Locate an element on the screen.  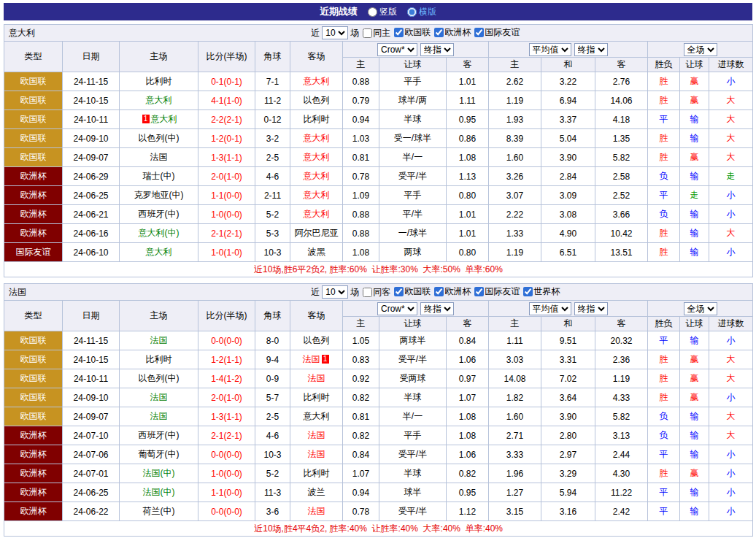
odds-handicap-cell: 半球 is located at coordinates (413, 120).